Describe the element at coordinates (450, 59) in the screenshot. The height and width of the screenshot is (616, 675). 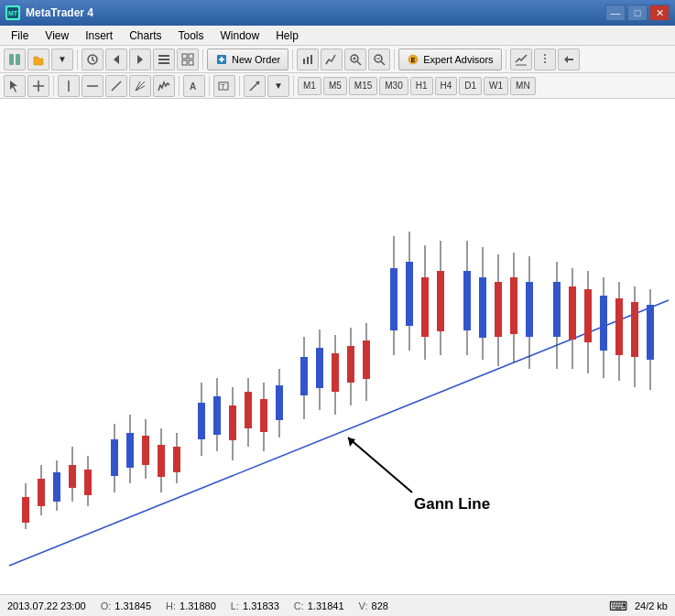
I see `expert-advisors-button: E Expert Advisors` at that location.